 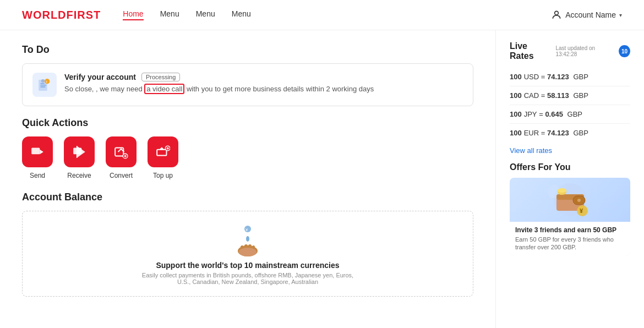 What do you see at coordinates (570, 105) in the screenshot?
I see `rates-list: 100 USD = 74.123 GBP 100 CAD = 58.113 GB…` at bounding box center [570, 105].